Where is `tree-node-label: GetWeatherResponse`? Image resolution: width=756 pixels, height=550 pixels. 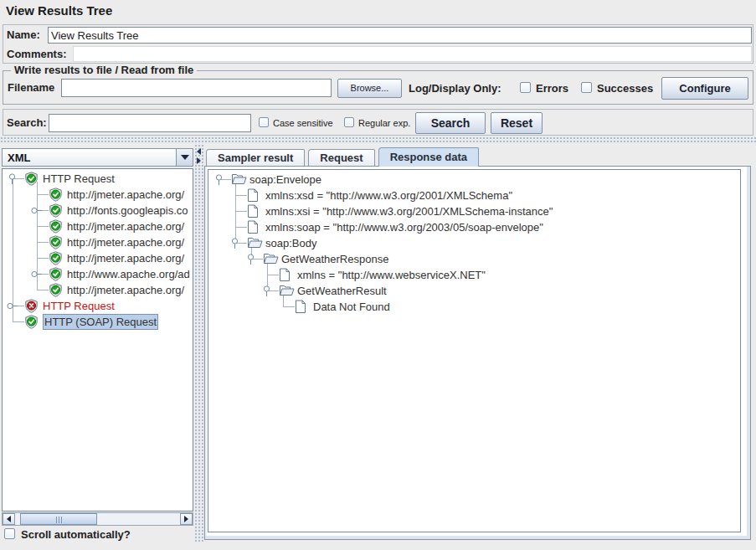 tree-node-label: GetWeatherResponse is located at coordinates (335, 260).